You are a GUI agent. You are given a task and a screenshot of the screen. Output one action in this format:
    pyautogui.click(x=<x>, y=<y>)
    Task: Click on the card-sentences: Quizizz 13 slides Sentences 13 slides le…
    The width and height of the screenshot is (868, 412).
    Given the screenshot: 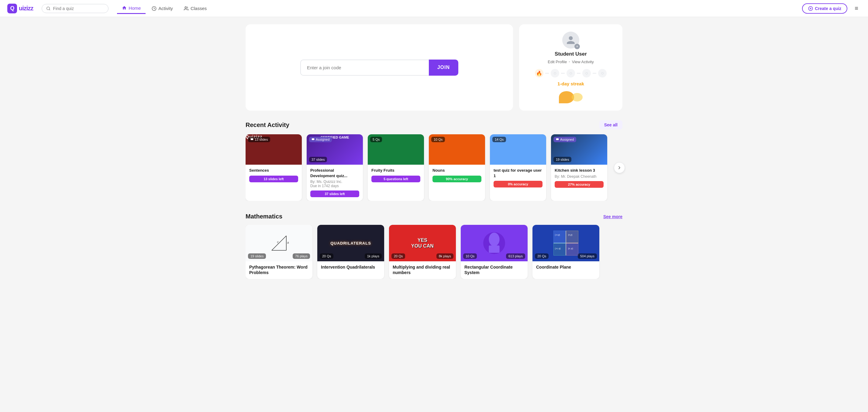 What is the action you would take?
    pyautogui.click(x=274, y=168)
    